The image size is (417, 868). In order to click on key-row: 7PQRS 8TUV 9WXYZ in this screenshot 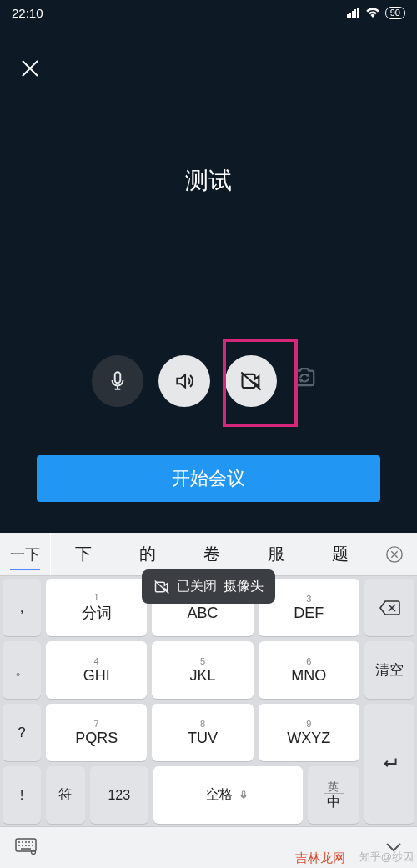, I will do `click(203, 732)`.